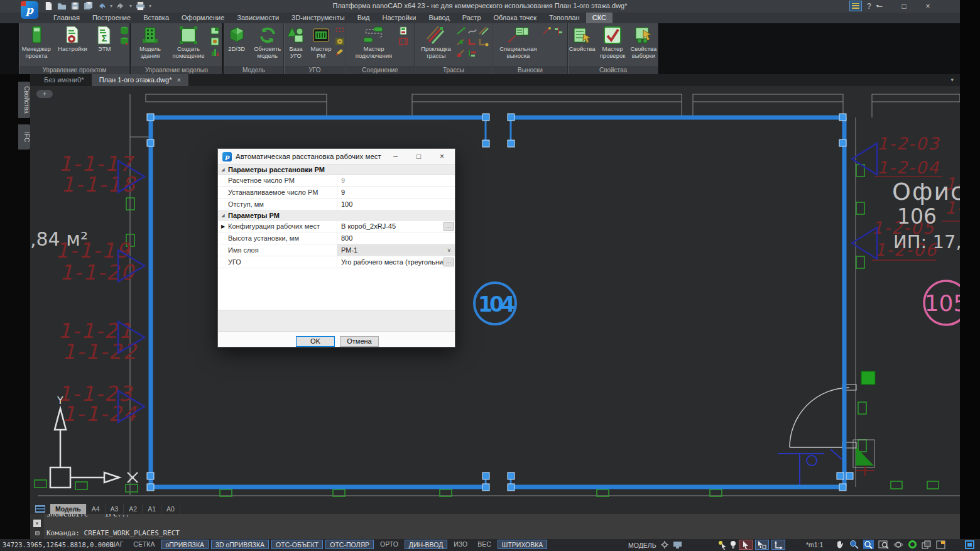 This screenshot has height=551, width=980. Describe the element at coordinates (340, 52) in the screenshot. I see `ugo-edit-icon` at that location.